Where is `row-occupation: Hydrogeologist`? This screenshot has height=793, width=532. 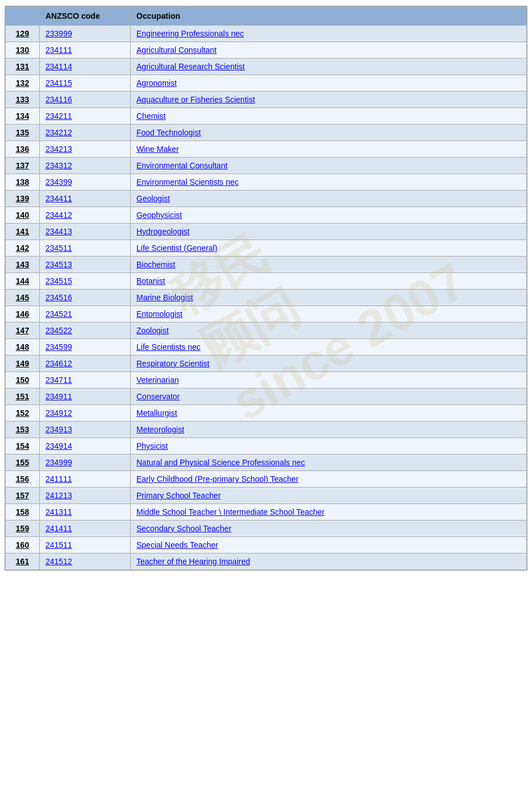
row-occupation: Hydrogeologist is located at coordinates (329, 232).